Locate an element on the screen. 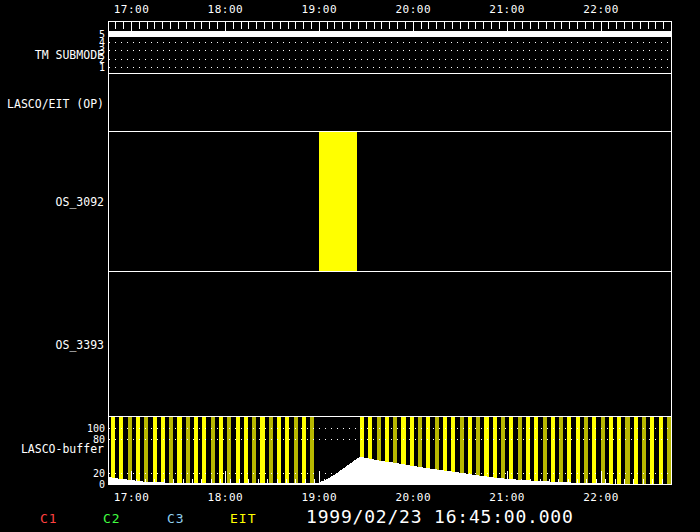 Image resolution: width=700 pixels, height=532 pixels. tm-tick-label: 1 is located at coordinates (52, 68).